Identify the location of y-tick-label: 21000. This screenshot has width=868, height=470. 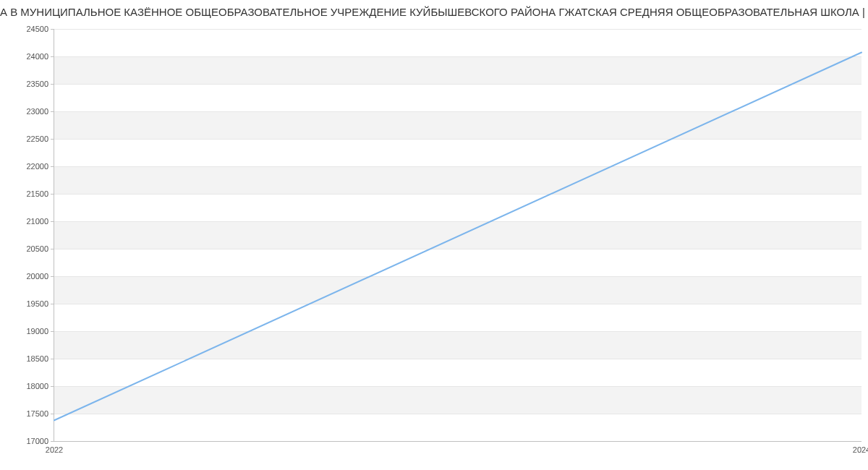
(38, 221).